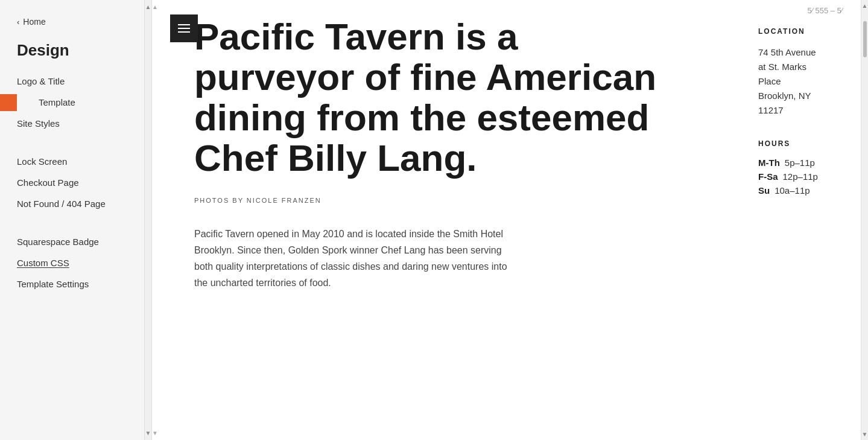 Image resolution: width=868 pixels, height=440 pixels. What do you see at coordinates (72, 267) in the screenshot?
I see `nav-group-extra: Squarespace Badge Custom CSS Template Se…` at bounding box center [72, 267].